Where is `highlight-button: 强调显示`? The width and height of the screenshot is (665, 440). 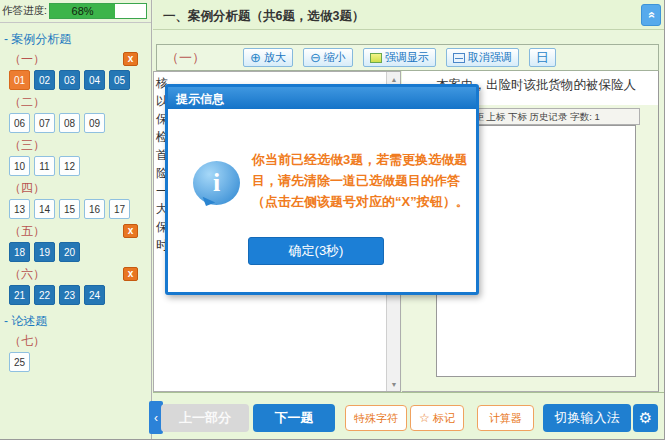
highlight-button: 强调显示 is located at coordinates (400, 58).